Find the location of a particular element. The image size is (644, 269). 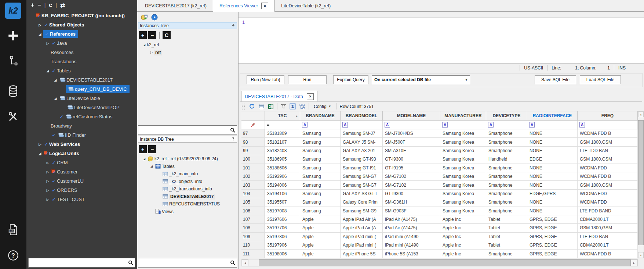

table-row: 10035186905SamsungSamsung GT-I93GT-I9300… is located at coordinates (440, 159).